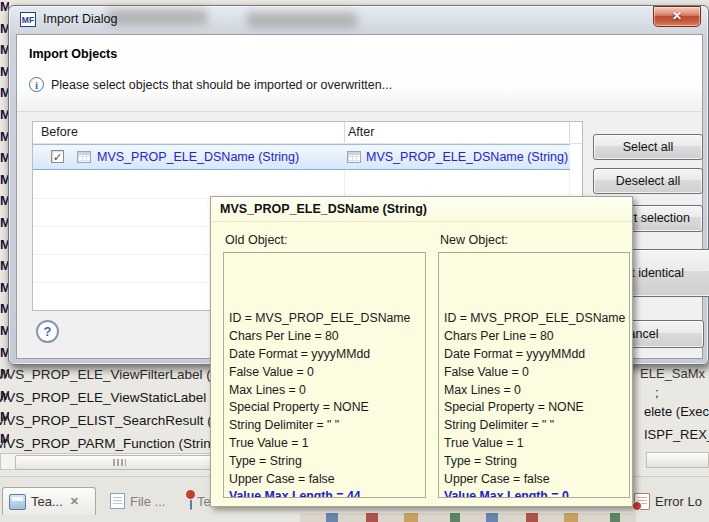  What do you see at coordinates (73, 54) in the screenshot?
I see `dialog-heading: Import Objects` at bounding box center [73, 54].